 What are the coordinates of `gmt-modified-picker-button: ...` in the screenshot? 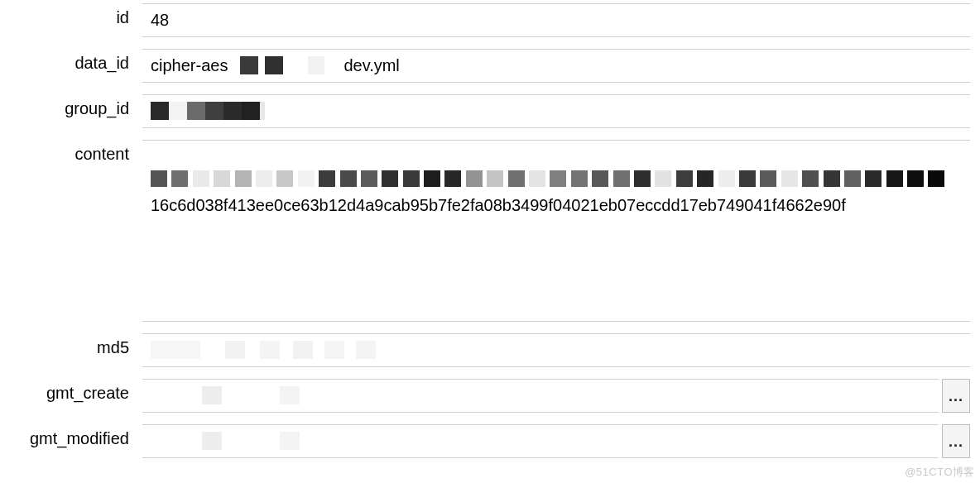 It's located at (956, 442).